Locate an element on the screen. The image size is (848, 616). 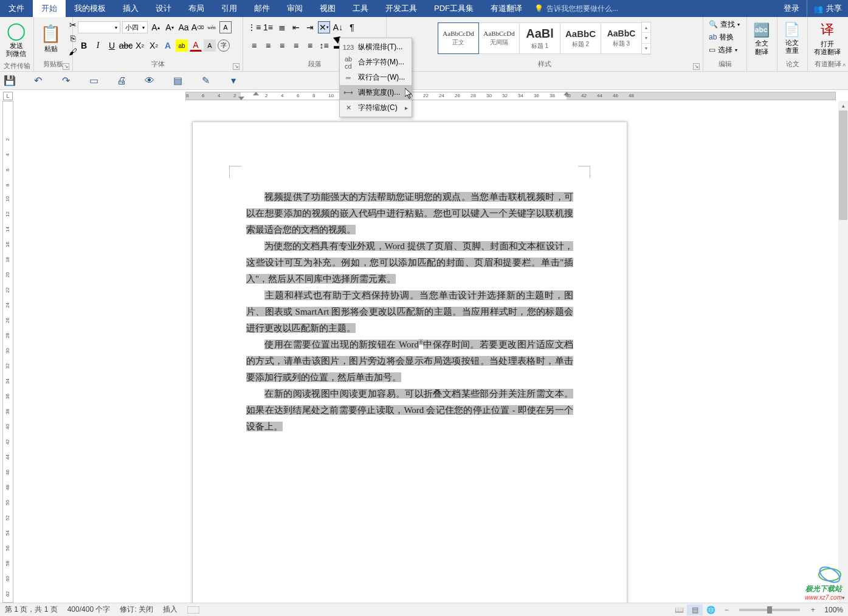
zoom-percentage: 100% is located at coordinates (834, 610).